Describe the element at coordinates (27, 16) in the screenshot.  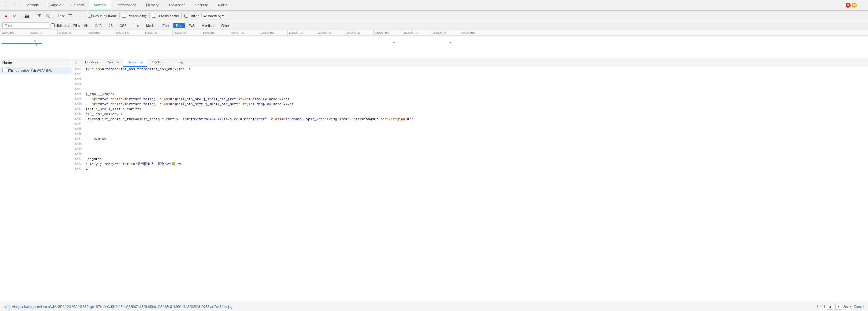
I see `camera-button: 📷` at that location.